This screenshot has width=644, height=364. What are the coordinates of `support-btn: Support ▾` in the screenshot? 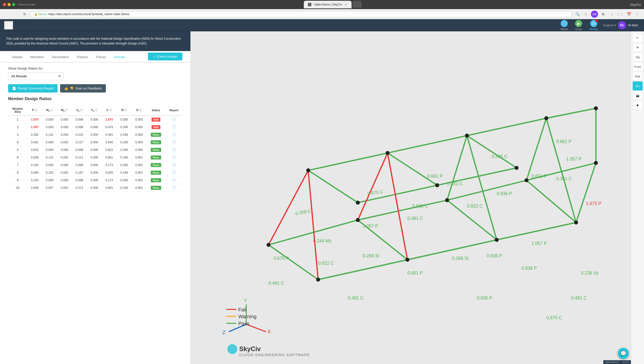 It's located at (610, 25).